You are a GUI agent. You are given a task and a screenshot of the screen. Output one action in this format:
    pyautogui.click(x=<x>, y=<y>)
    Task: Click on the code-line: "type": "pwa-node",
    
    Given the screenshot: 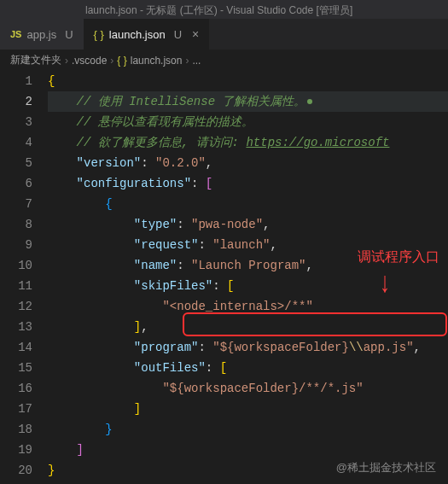 What is the action you would take?
    pyautogui.click(x=247, y=225)
    